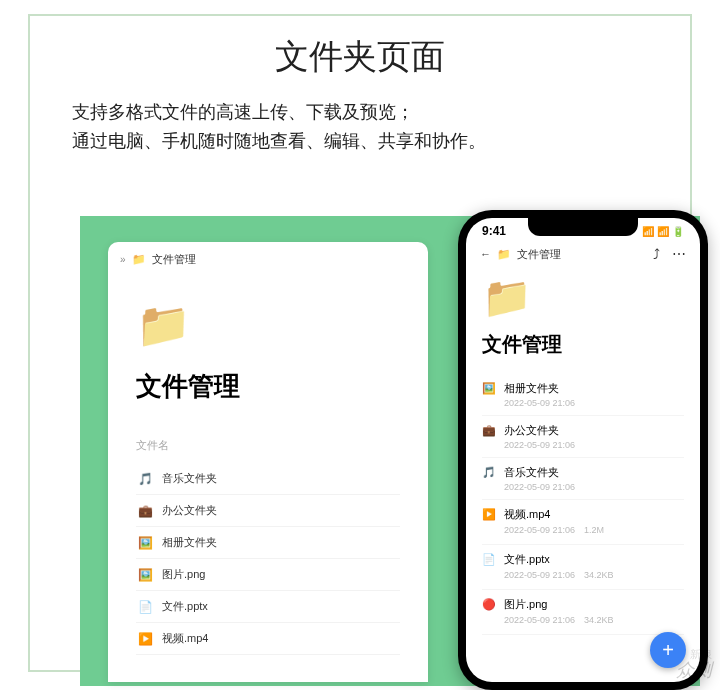  Describe the element at coordinates (648, 232) in the screenshot. I see `signal-icon: 📶` at that location.